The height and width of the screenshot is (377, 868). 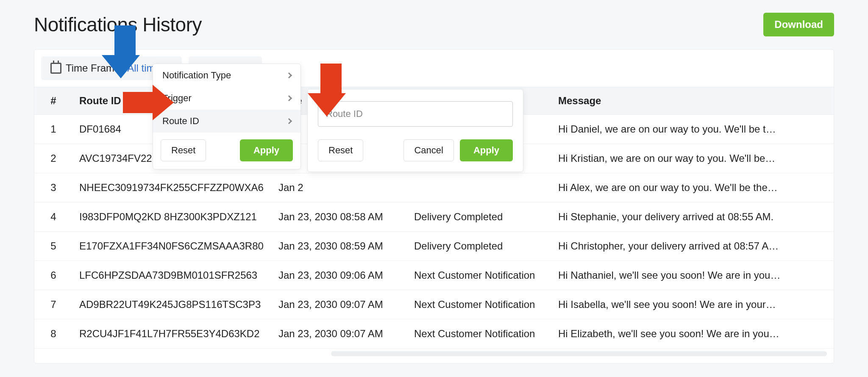 I want to click on cell-message: Hi Nathaniel, we'll see you soon! We are…, so click(x=693, y=275).